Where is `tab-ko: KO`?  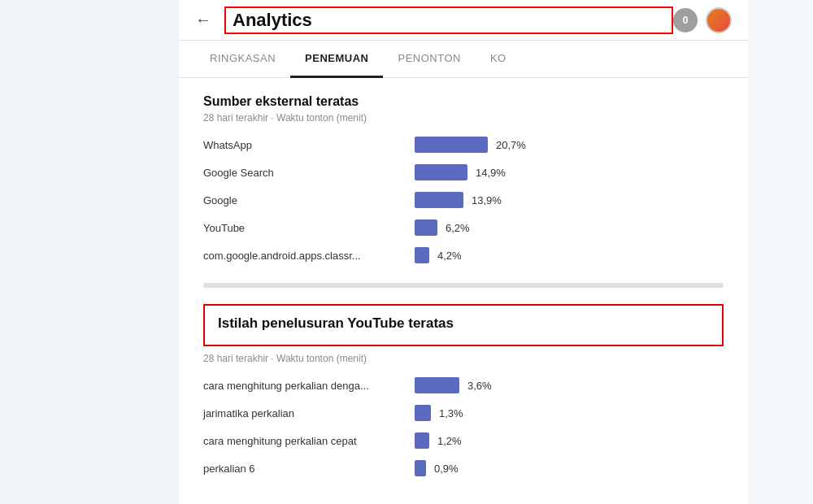 tab-ko: KO is located at coordinates (498, 59).